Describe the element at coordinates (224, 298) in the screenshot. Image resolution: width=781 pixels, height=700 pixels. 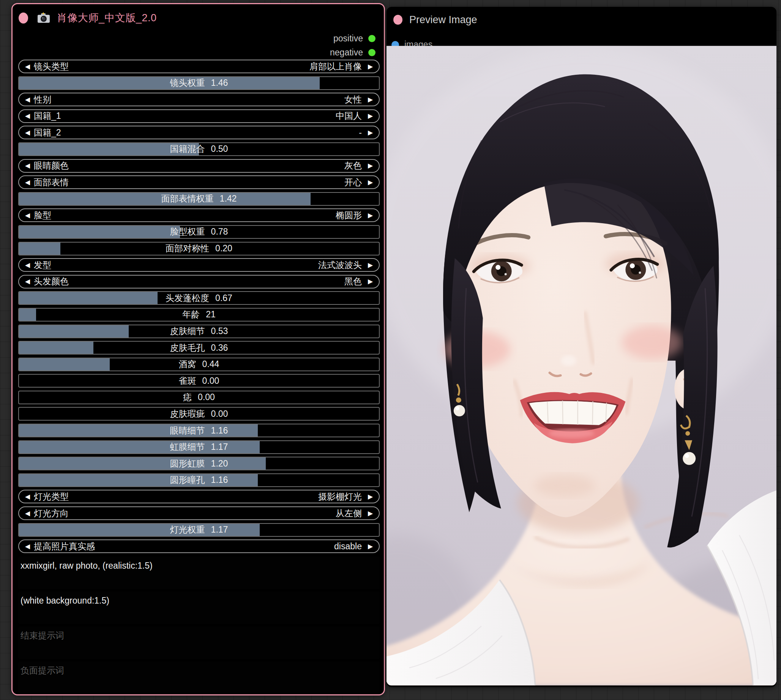
I see `slider-value: 0.67` at that location.